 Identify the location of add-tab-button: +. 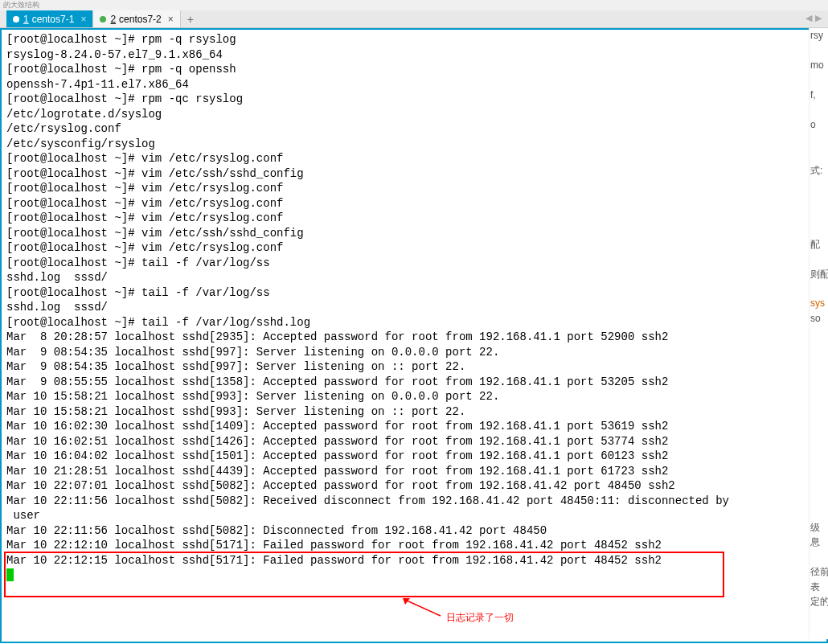
(191, 19).